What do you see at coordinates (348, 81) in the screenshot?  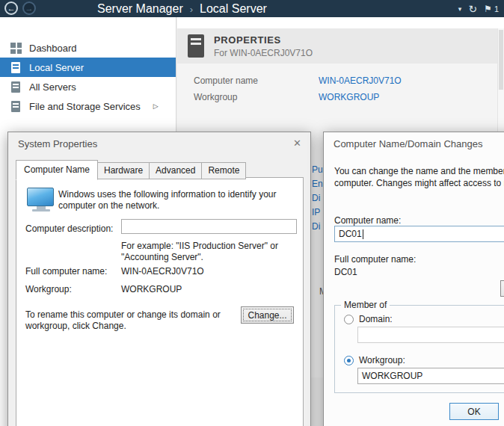 I see `property-row-computer-name: Computer name WIN-0AECRJ0V71O` at bounding box center [348, 81].